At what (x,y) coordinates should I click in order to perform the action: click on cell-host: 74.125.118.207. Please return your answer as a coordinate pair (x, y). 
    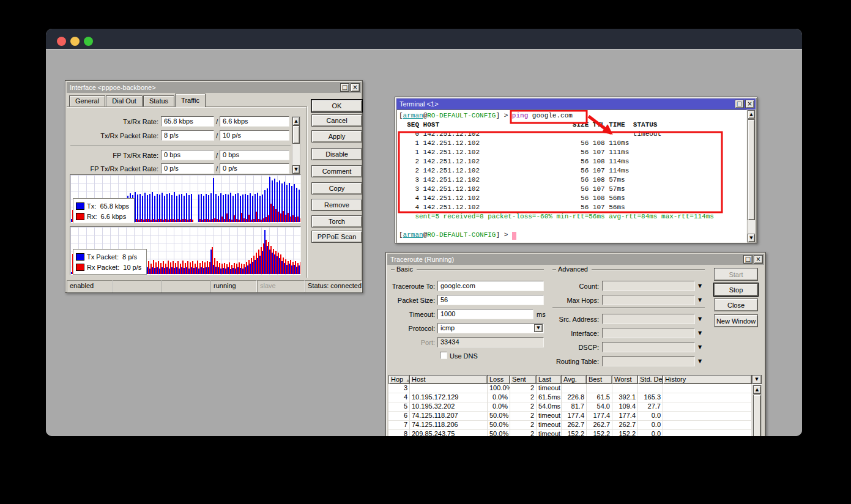
    Looking at the image, I should click on (449, 416).